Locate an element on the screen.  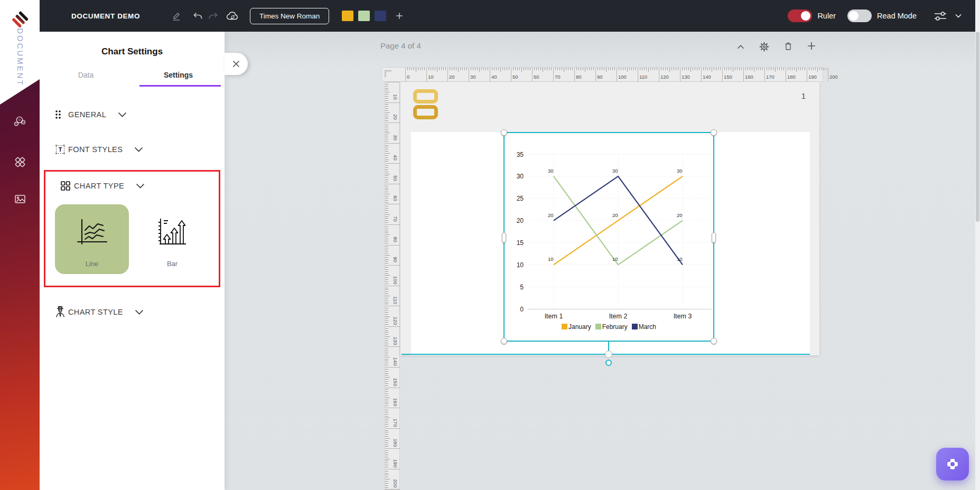
document-title: DOCUMENT DEMO is located at coordinates (106, 16).